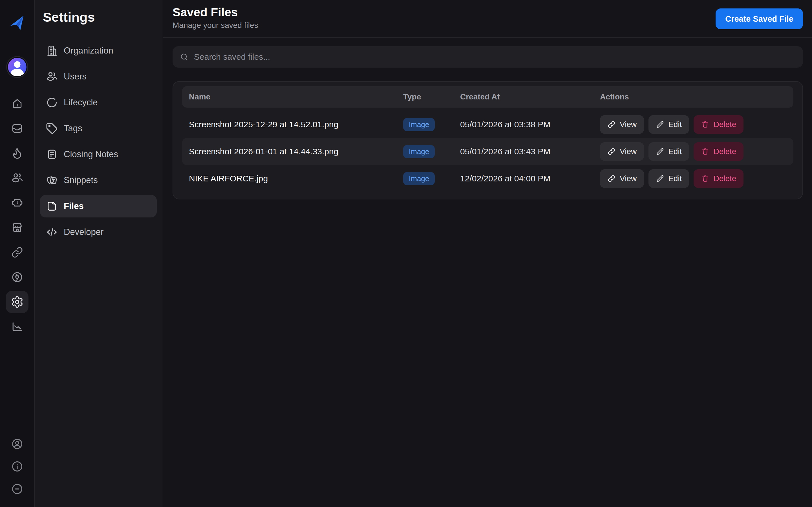 This screenshot has width=812, height=507. I want to click on plug-icon, so click(17, 277).